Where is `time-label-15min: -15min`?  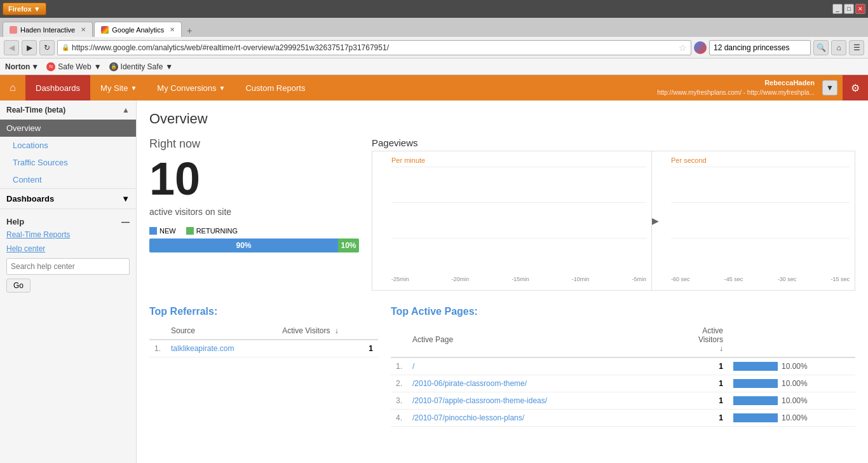 time-label-15min: -15min is located at coordinates (520, 279).